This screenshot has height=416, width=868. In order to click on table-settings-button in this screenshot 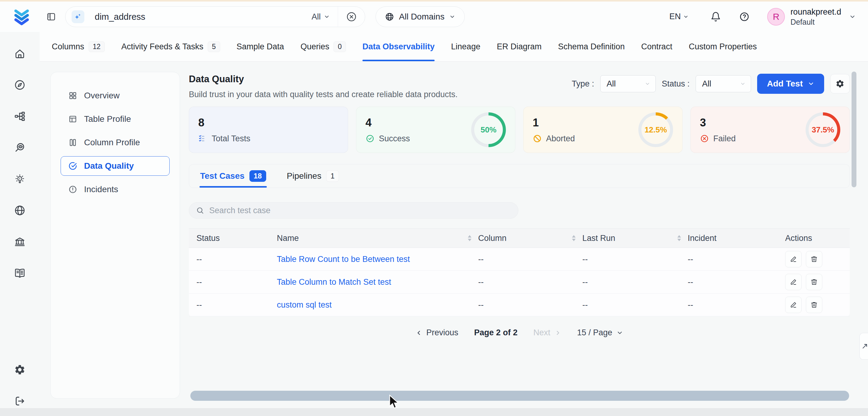, I will do `click(840, 84)`.